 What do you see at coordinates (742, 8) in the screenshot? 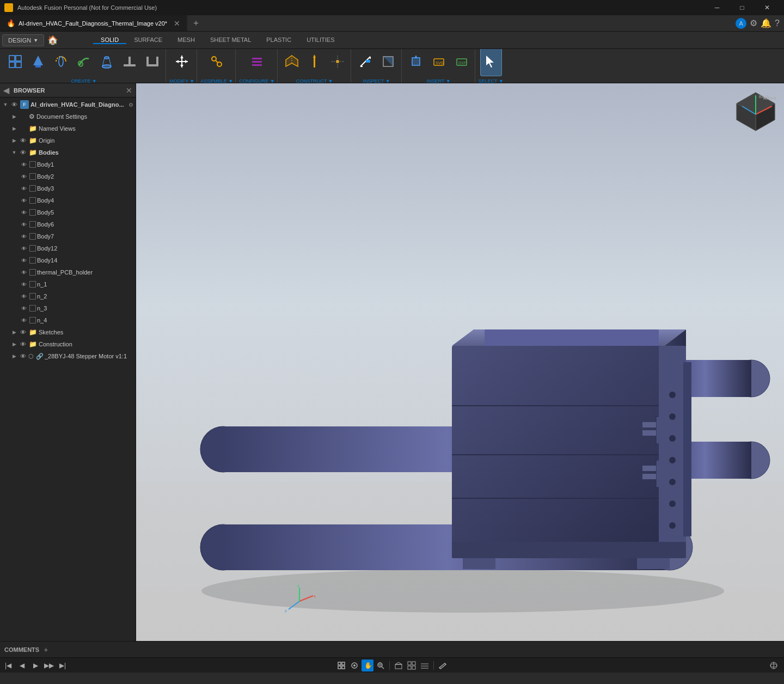
I see `restore-button: □` at bounding box center [742, 8].